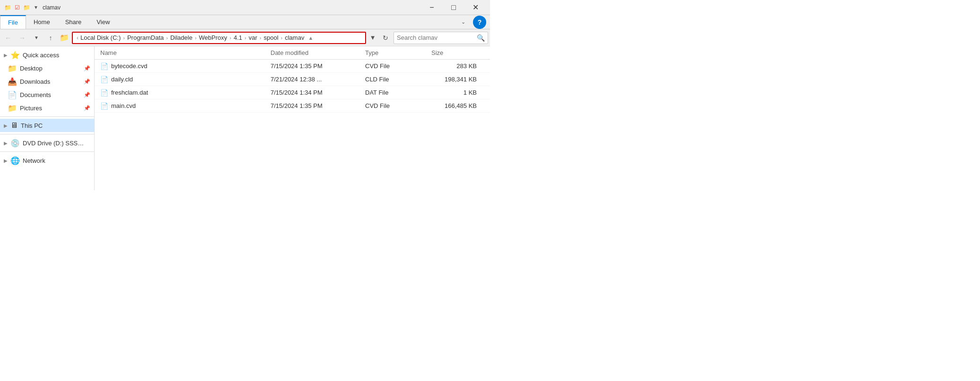 The width and height of the screenshot is (980, 381). I want to click on breadcrumb-spool: spool, so click(271, 38).